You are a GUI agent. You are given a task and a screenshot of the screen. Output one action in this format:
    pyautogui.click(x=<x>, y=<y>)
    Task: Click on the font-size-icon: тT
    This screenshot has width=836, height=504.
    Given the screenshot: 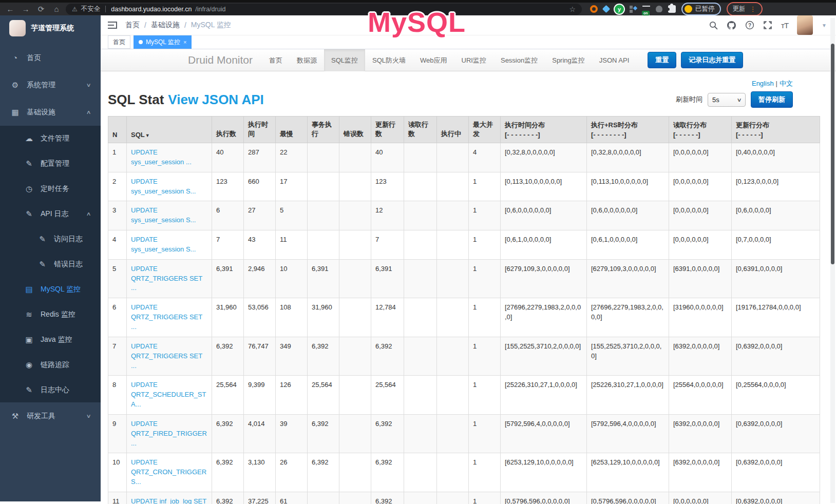 What is the action you would take?
    pyautogui.click(x=785, y=26)
    